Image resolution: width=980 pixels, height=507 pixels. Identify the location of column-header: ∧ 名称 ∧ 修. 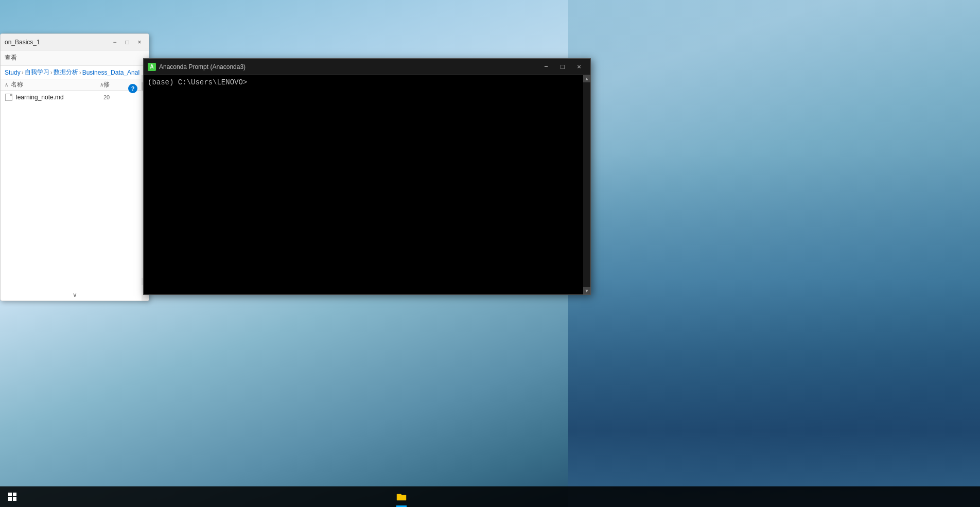
(75, 85).